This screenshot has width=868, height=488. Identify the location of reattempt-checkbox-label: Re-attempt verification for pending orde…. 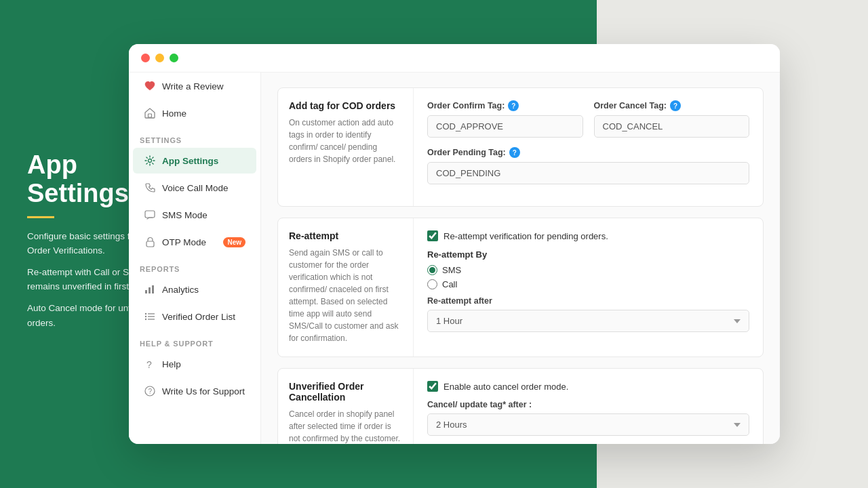
(526, 236).